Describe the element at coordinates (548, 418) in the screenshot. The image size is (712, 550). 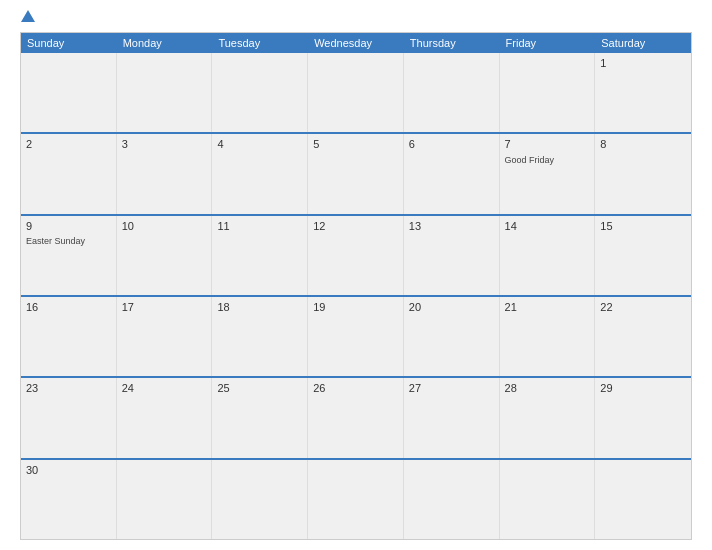
I see `day-cell: 28` at that location.